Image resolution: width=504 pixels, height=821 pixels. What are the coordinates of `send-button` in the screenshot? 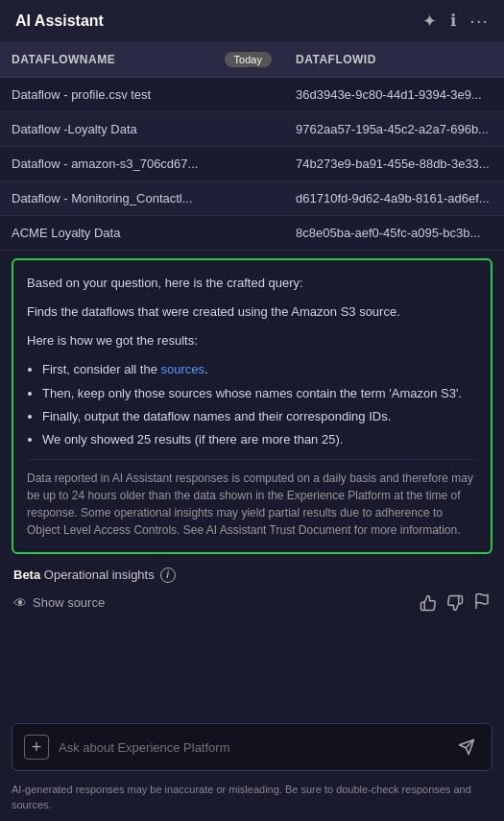 It's located at (467, 747).